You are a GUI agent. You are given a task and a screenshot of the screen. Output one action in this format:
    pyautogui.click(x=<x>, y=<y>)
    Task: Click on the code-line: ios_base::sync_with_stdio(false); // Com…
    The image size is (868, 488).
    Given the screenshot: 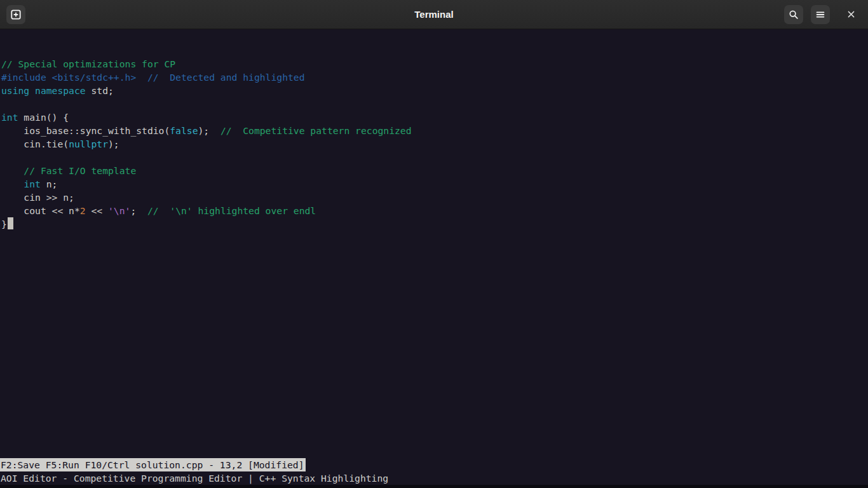 What is the action you would take?
    pyautogui.click(x=435, y=131)
    